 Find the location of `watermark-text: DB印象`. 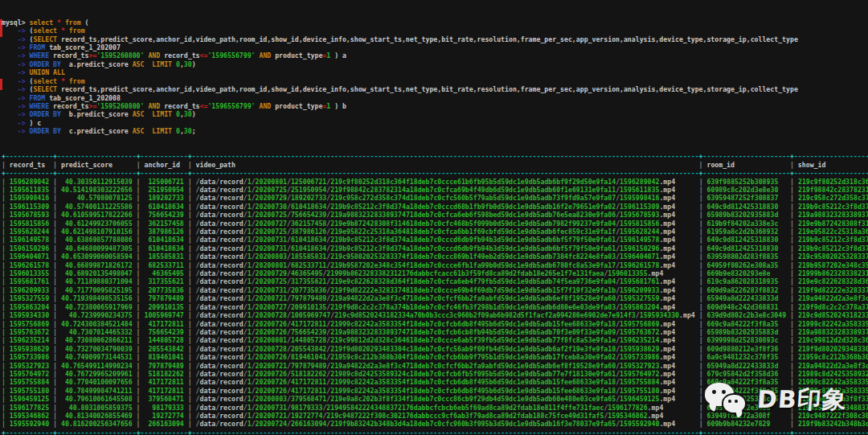

watermark-text: DB印象 is located at coordinates (802, 400).